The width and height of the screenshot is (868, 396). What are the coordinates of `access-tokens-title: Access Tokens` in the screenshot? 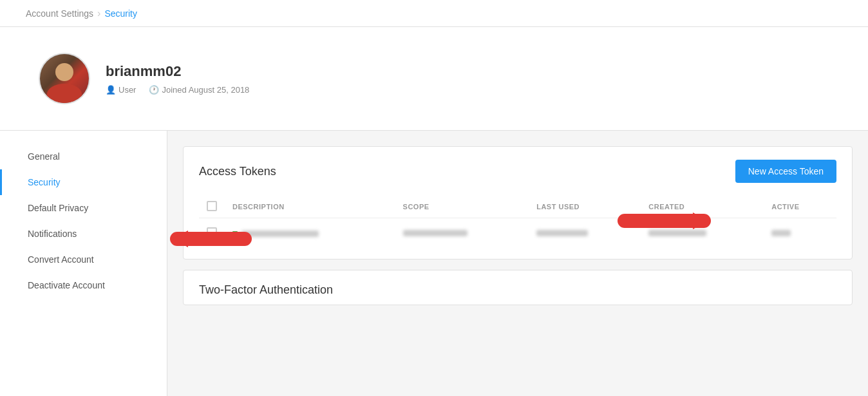 It's located at (238, 171).